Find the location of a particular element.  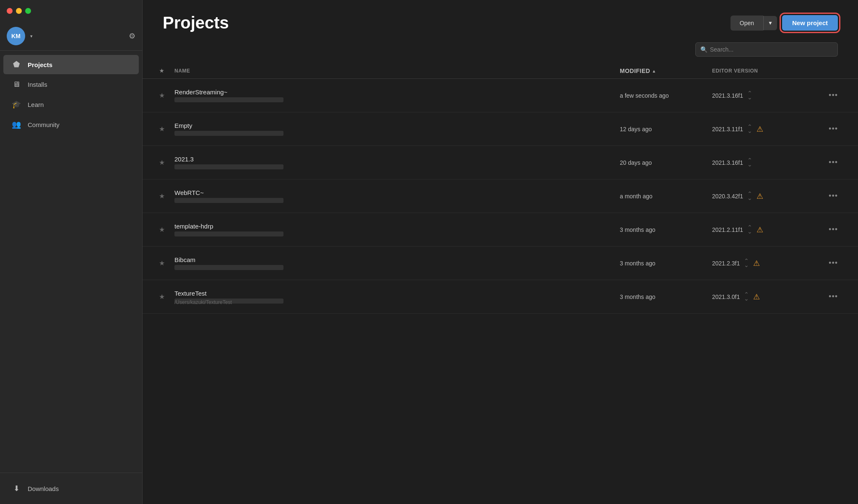

close-button is located at coordinates (10, 11).